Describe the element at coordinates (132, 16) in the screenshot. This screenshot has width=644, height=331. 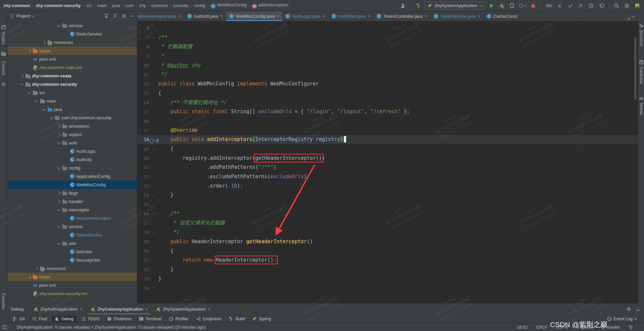
I see `hide-panel-icon` at that location.